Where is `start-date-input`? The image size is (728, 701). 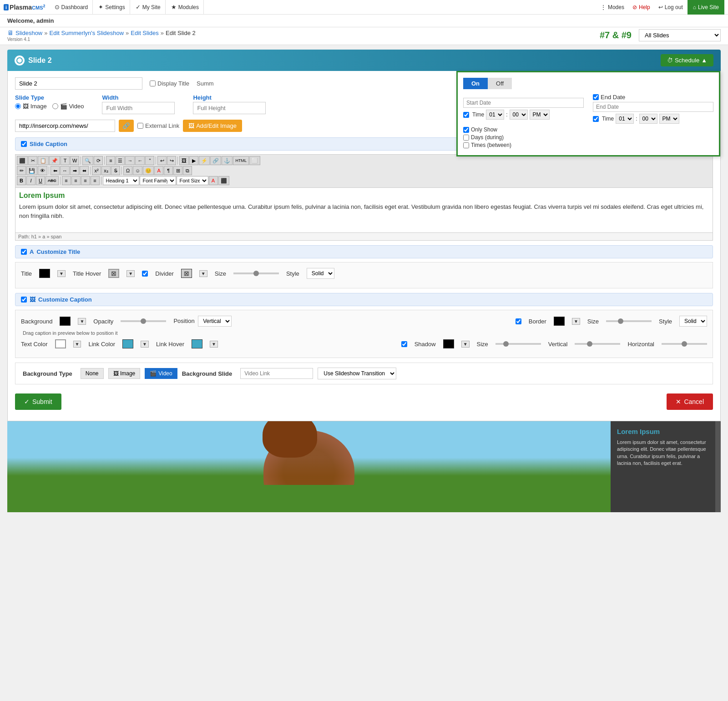
start-date-input is located at coordinates (523, 103).